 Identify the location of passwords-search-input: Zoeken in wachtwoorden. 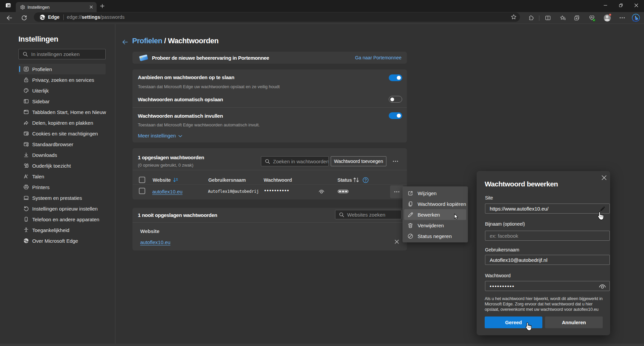
(295, 161).